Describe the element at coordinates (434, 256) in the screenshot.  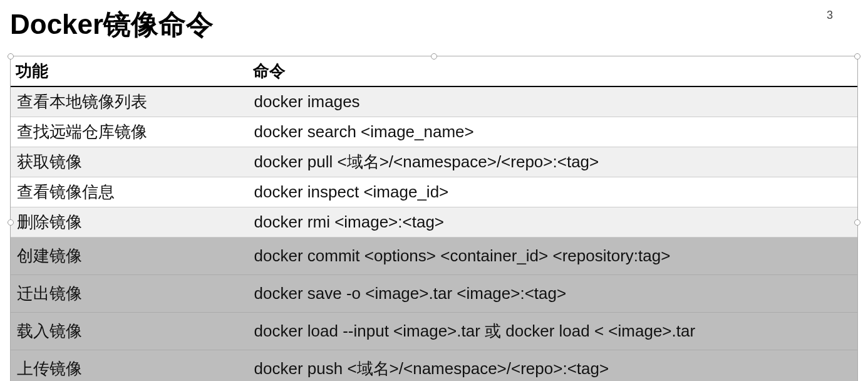
I see `table-row: 创建镜像docker commit <options> <container_i…` at that location.